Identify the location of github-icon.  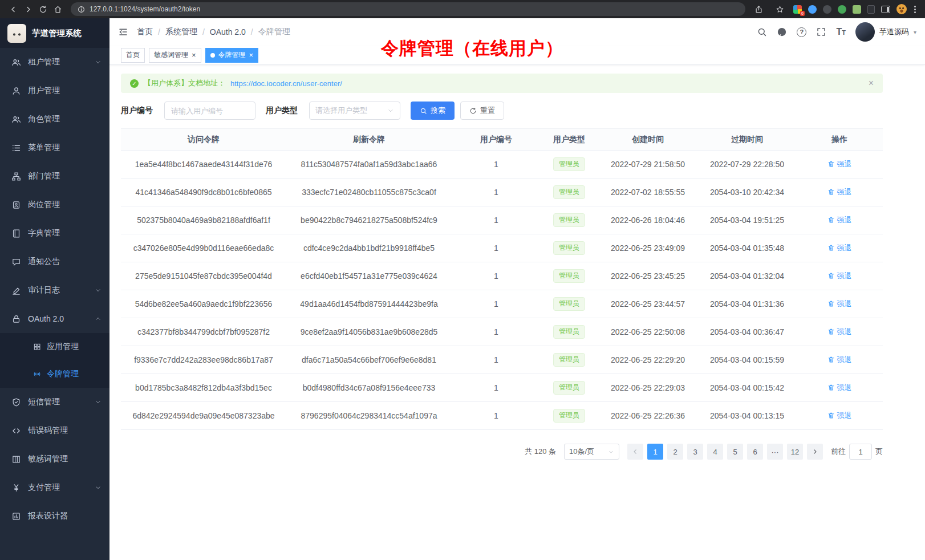
(782, 32).